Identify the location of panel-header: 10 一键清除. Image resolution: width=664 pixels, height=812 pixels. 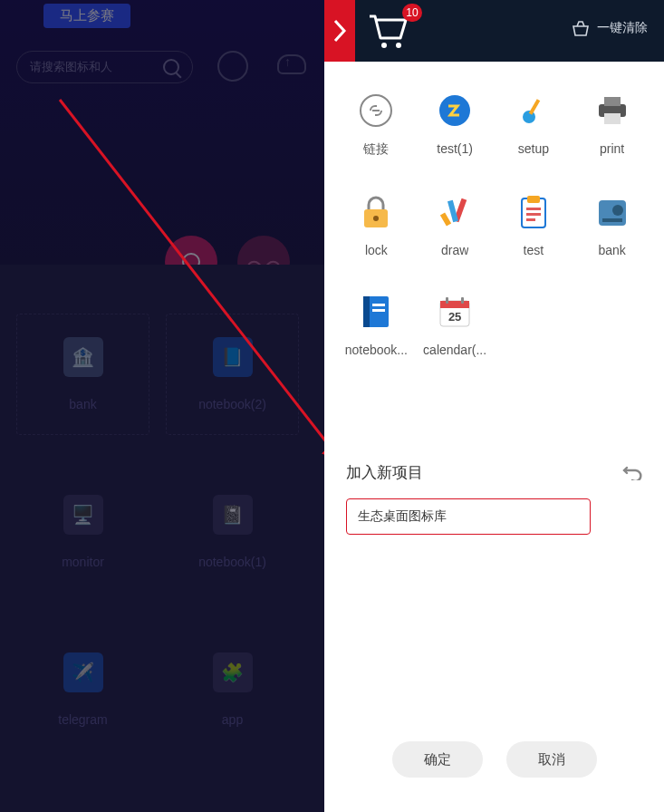
(495, 31).